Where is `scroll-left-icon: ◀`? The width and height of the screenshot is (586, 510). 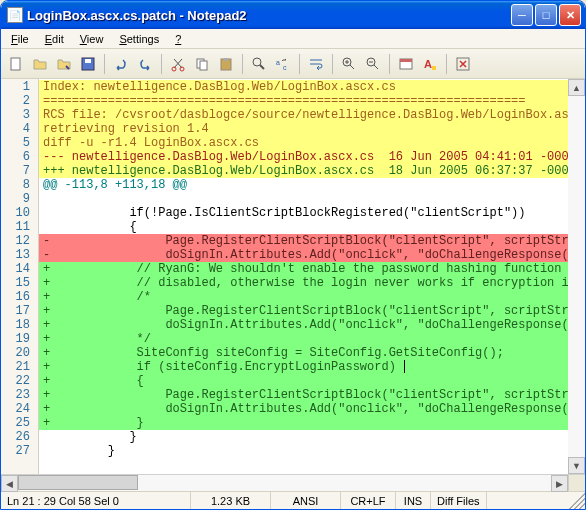 scroll-left-icon: ◀ is located at coordinates (10, 484).